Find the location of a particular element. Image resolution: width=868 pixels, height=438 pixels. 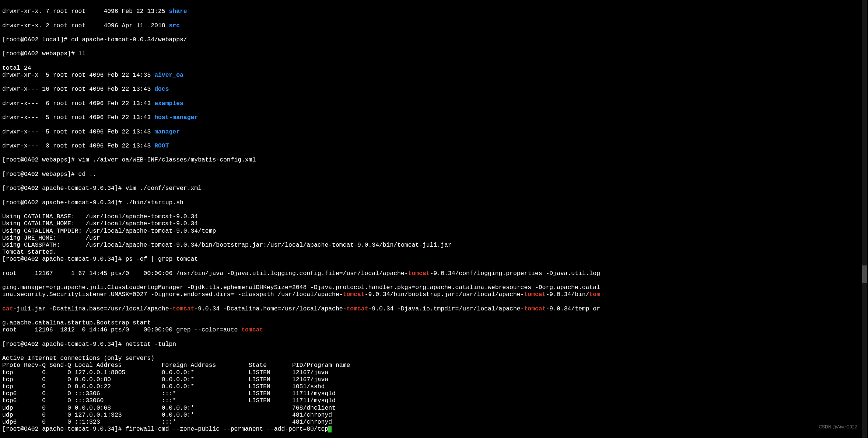

netstat-columns: Proto Recv-Q Send-Q Local Address Foreig… is located at coordinates (183, 365).